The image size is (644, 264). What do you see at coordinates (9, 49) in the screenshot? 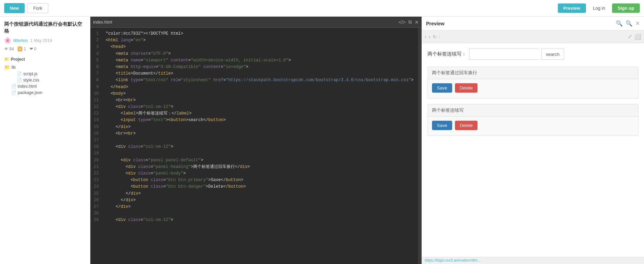
I see `views-stat: 👁 84` at bounding box center [9, 49].